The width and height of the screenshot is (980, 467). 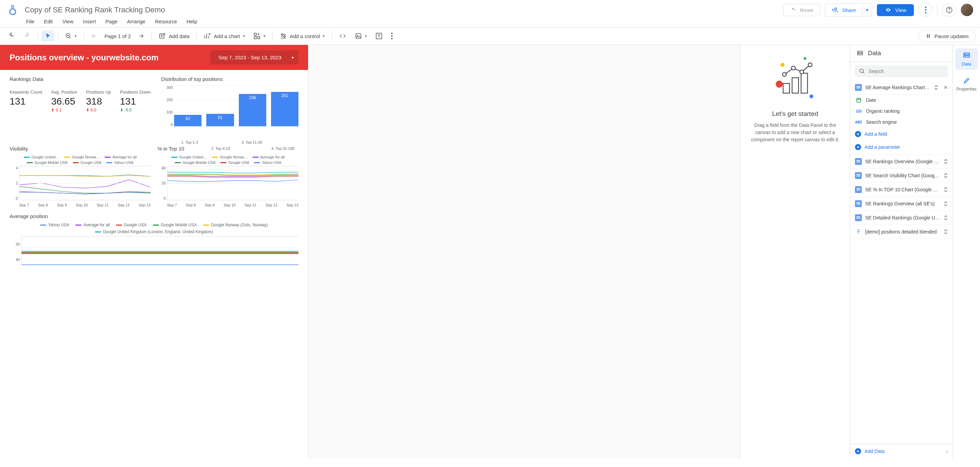 I want to click on add-data-button-footer: + Add Data ›, so click(x=902, y=451).